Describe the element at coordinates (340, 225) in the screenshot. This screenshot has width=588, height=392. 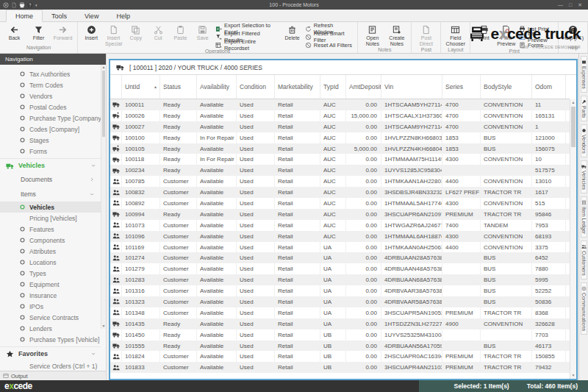
I see `table-row: 101073CustomerAvailableUsedRetailAUC0.00…` at that location.